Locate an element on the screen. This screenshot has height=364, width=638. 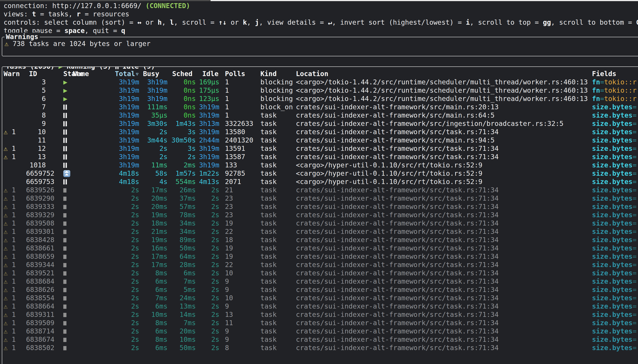
task-id: 6 is located at coordinates (36, 98).